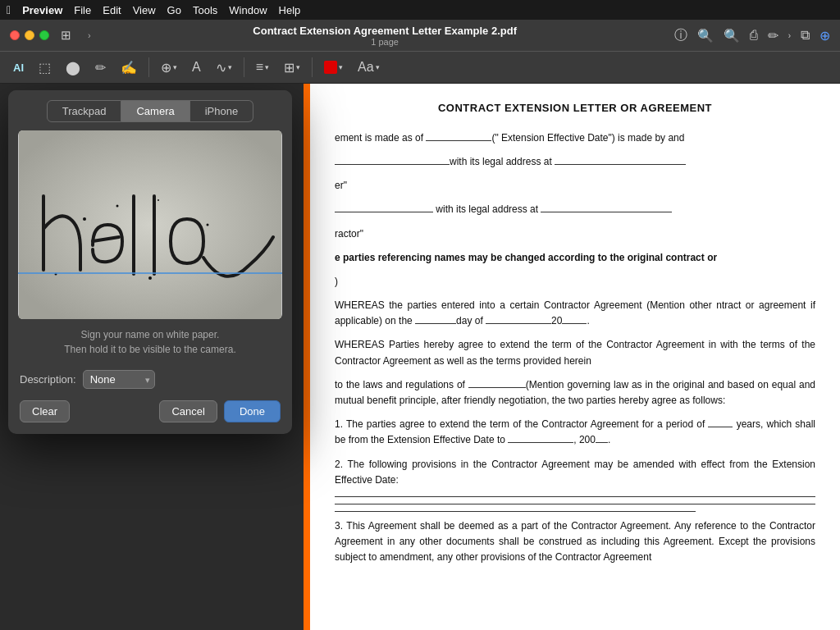  I want to click on zoom-out-icon: 🔍, so click(705, 36).